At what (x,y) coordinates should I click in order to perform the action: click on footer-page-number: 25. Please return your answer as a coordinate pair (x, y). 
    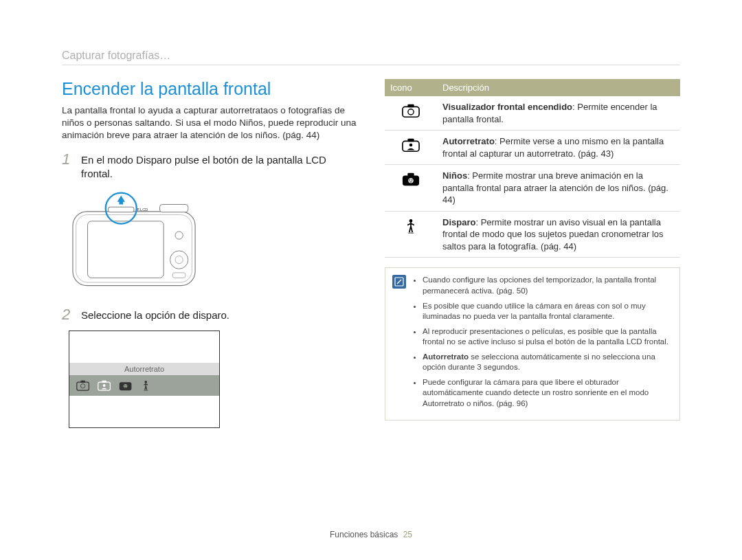
    Looking at the image, I should click on (408, 535).